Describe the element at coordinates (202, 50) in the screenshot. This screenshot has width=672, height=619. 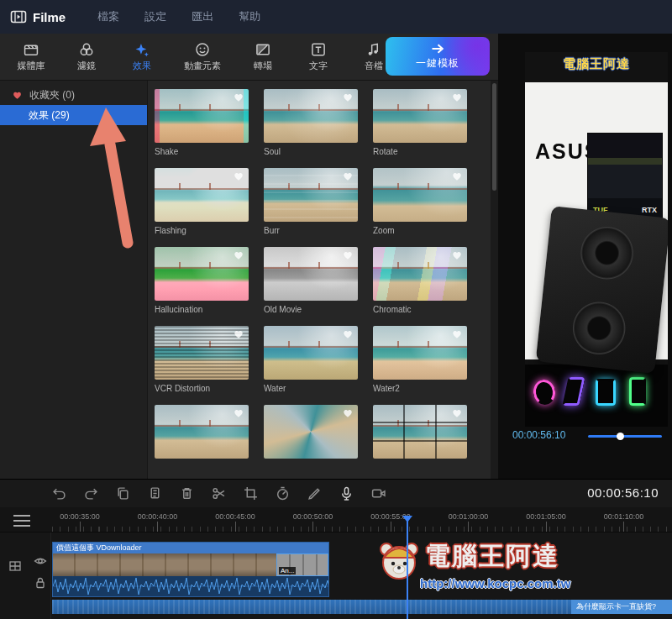
I see `elements-icon` at that location.